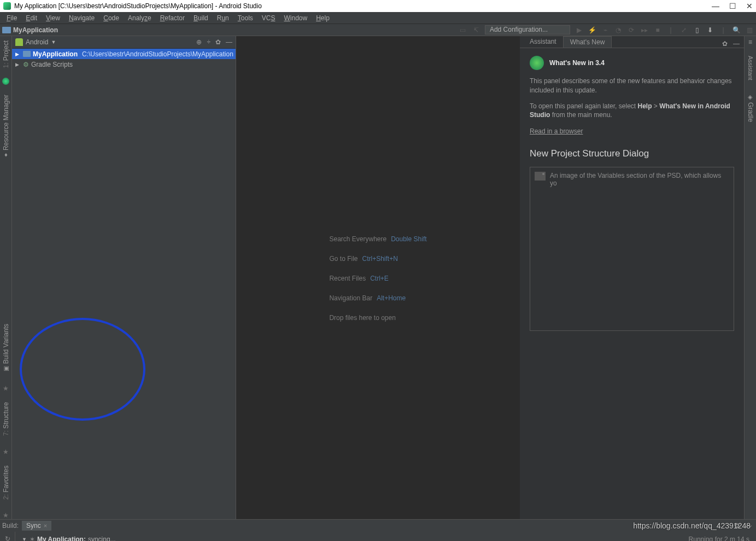  I want to click on editor-tips: Search EverywhereDouble Shift Go to File…, so click(378, 278).